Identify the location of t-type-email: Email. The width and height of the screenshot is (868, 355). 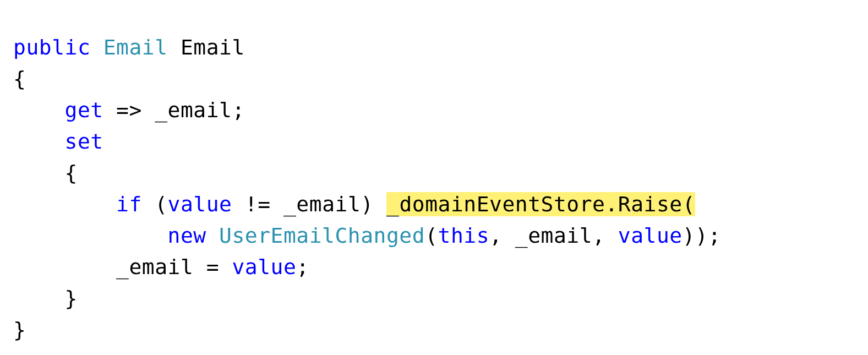
(135, 47).